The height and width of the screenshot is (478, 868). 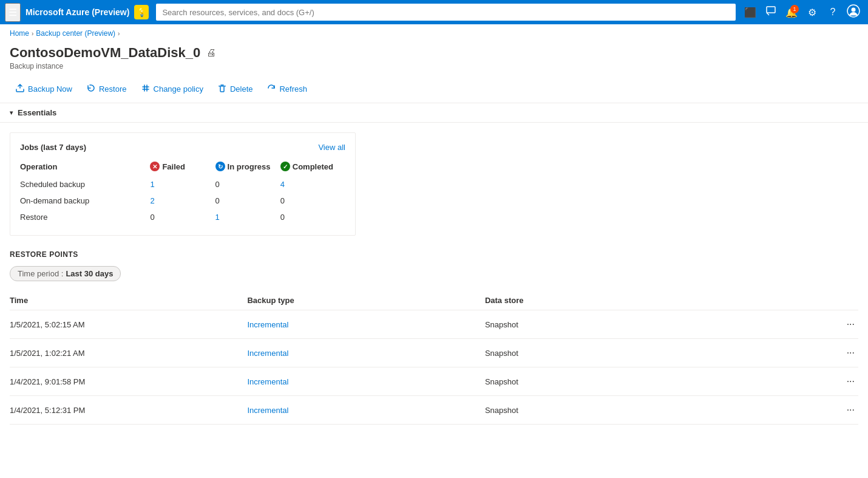 I want to click on chevron-down-icon: ▾, so click(x=11, y=113).